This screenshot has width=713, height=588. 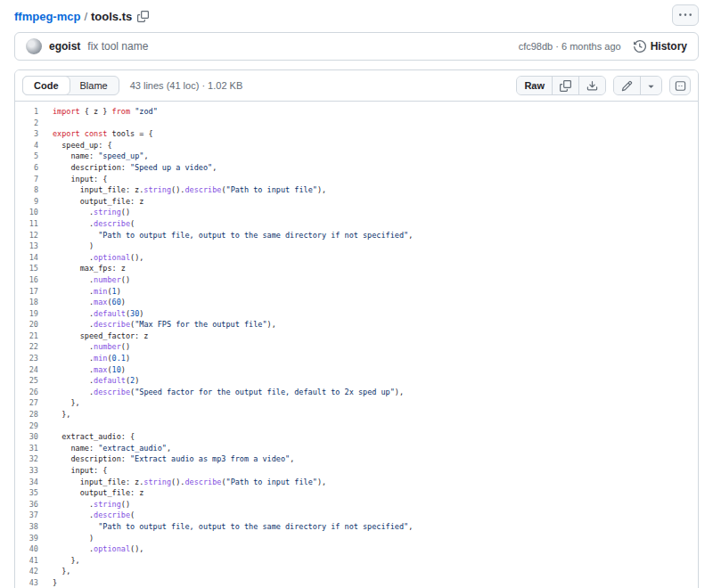 What do you see at coordinates (118, 46) in the screenshot?
I see `commit-message-link: fix tool name` at bounding box center [118, 46].